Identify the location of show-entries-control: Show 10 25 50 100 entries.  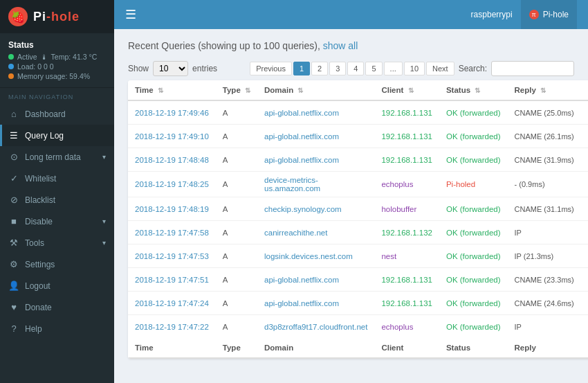
(173, 69).